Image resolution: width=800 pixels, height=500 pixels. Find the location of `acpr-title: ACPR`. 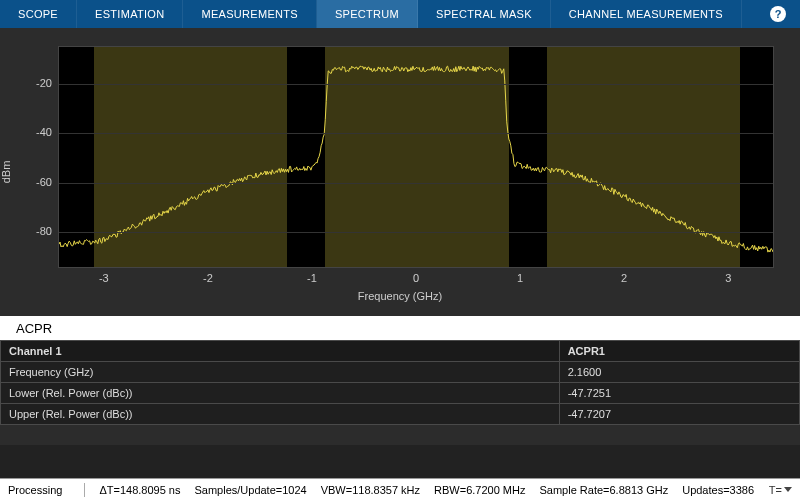

acpr-title: ACPR is located at coordinates (400, 328).